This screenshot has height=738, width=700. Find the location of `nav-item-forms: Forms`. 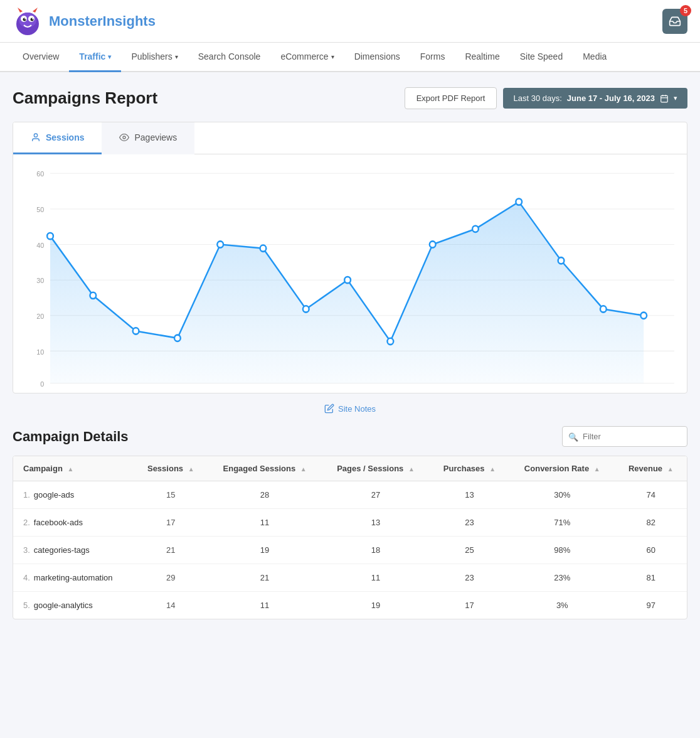

nav-item-forms: Forms is located at coordinates (433, 58).